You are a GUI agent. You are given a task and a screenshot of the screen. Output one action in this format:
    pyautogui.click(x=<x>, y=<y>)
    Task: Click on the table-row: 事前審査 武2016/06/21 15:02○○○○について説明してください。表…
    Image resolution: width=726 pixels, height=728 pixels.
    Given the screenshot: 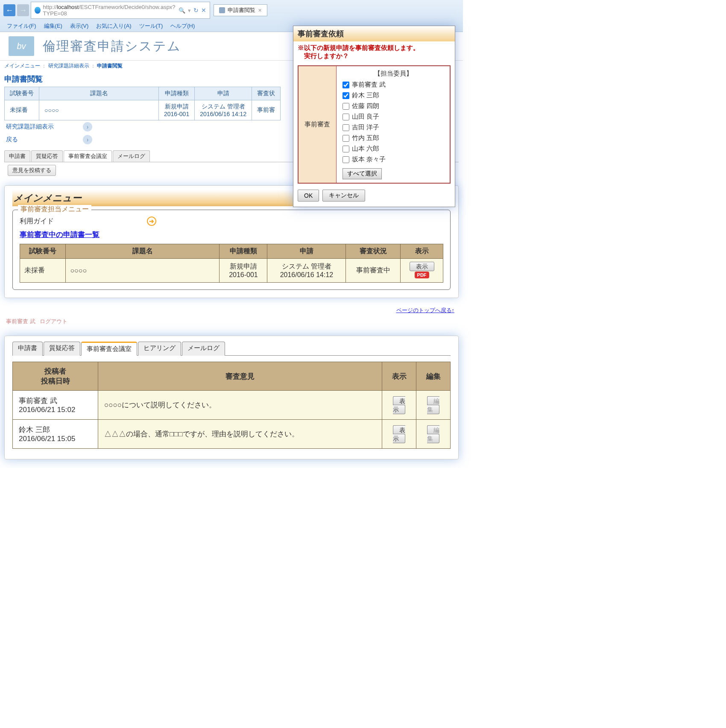 What is the action you would take?
    pyautogui.click(x=231, y=405)
    